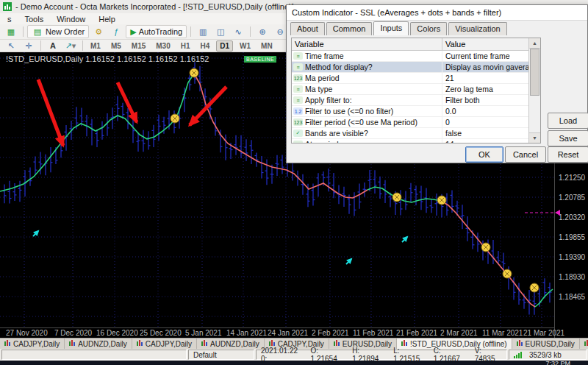 This screenshot has height=365, width=588. What do you see at coordinates (526, 155) in the screenshot?
I see `cancel-button: Cancel` at bounding box center [526, 155].